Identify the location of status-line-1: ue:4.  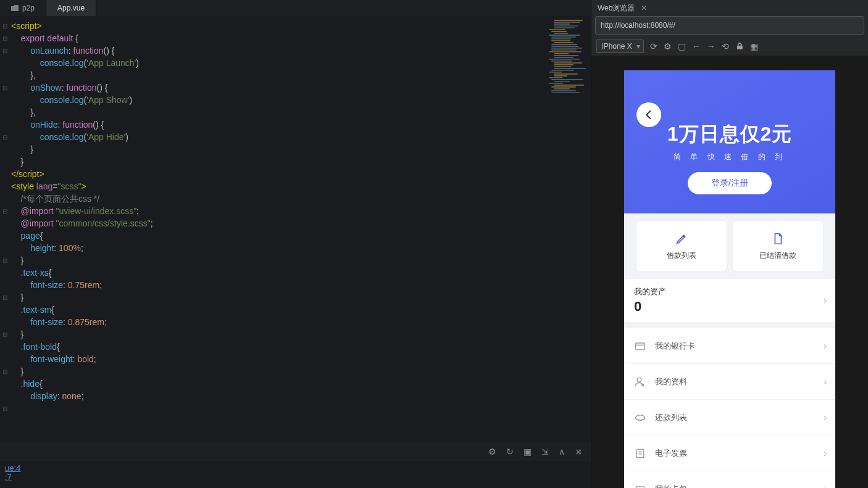
(295, 468).